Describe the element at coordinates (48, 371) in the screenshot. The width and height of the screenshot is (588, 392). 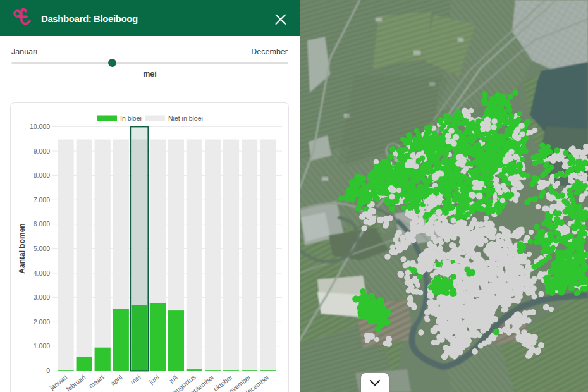
I see `svg-text: 0` at that location.